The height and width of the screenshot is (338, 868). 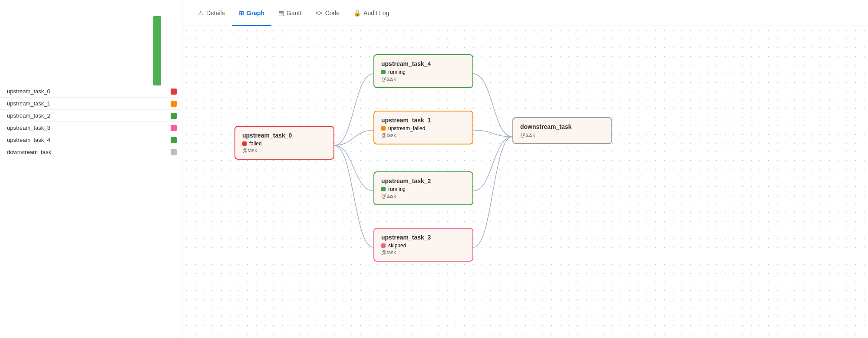 I want to click on task-list-item: upstream_task_3, so click(x=91, y=128).